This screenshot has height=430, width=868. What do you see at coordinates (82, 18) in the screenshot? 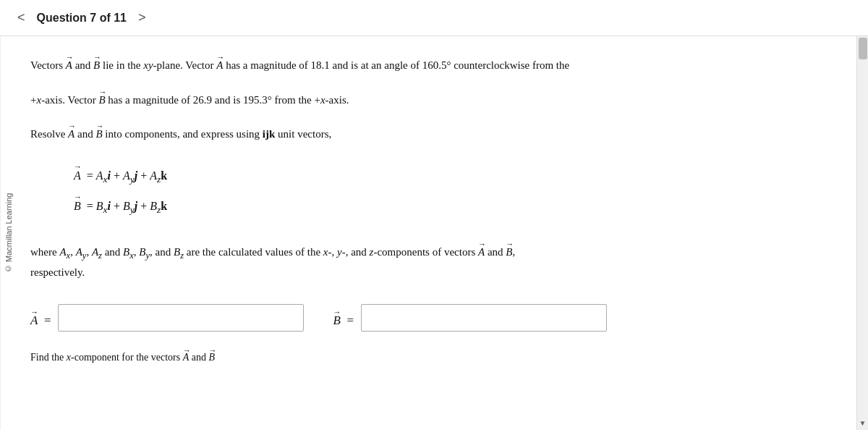
I see `question-label: Question 7 of 11` at bounding box center [82, 18].